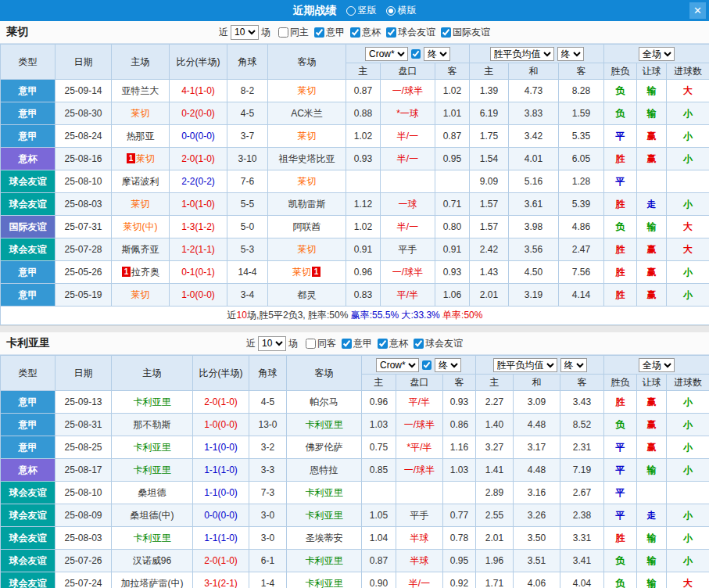  Describe the element at coordinates (320, 344) in the screenshot. I see `filter-checkbox-同客: 同客` at that location.